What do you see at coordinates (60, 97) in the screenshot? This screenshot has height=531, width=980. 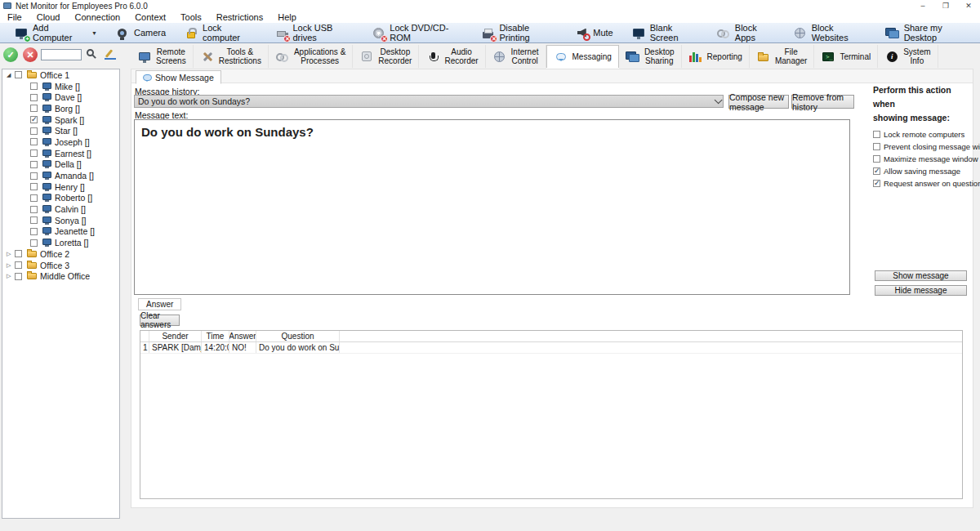 I see `tree-row: Dave []` at bounding box center [60, 97].